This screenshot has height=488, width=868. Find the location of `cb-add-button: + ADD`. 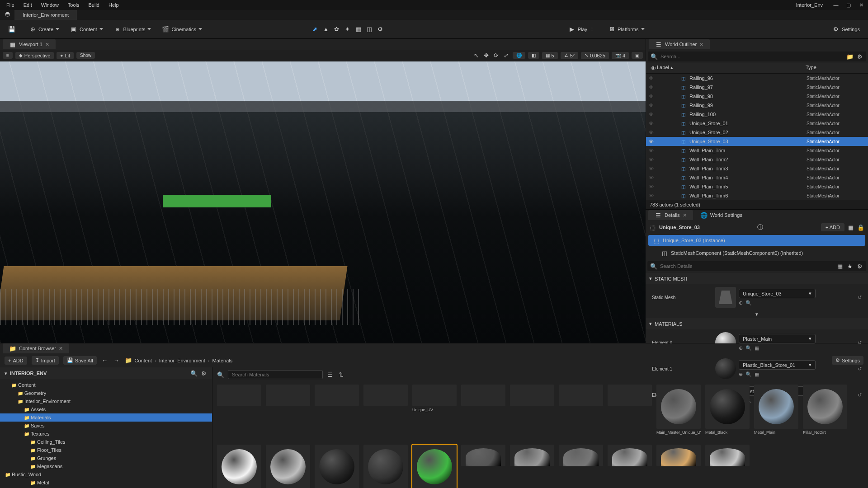

cb-add-button: + ADD is located at coordinates (16, 361).